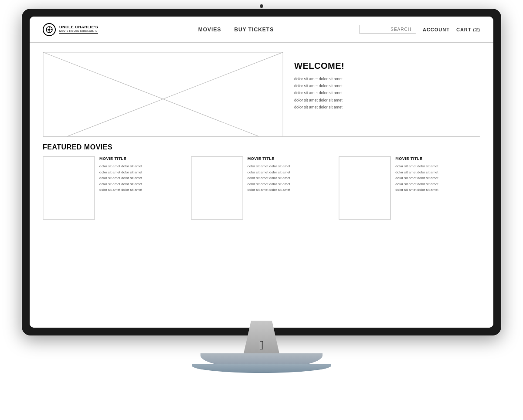  I want to click on movie-desc-1-line2: dolor sit amet dolor sit amet, so click(142, 173).